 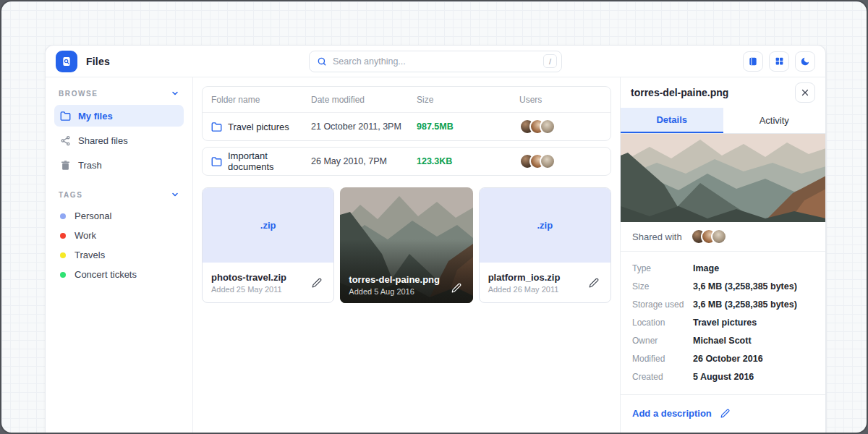 I want to click on tag-label: Concert tickets, so click(x=106, y=275).